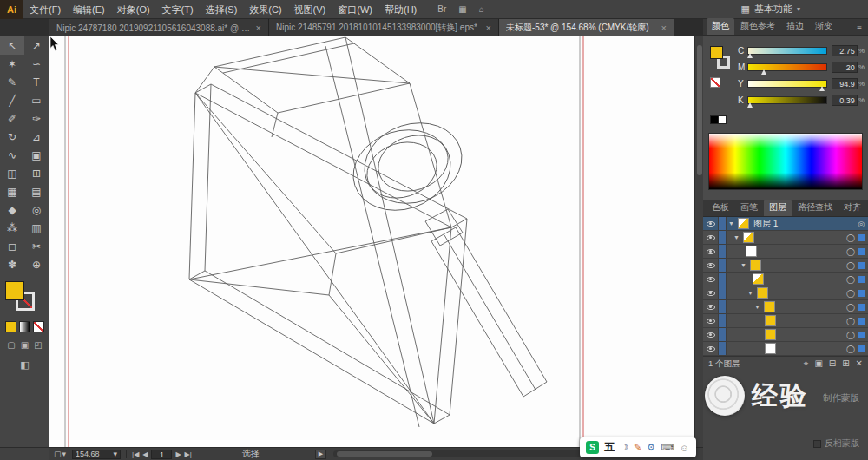 The width and height of the screenshot is (868, 460). What do you see at coordinates (12, 137) in the screenshot?
I see `rotate-tool: ↻` at bounding box center [12, 137].